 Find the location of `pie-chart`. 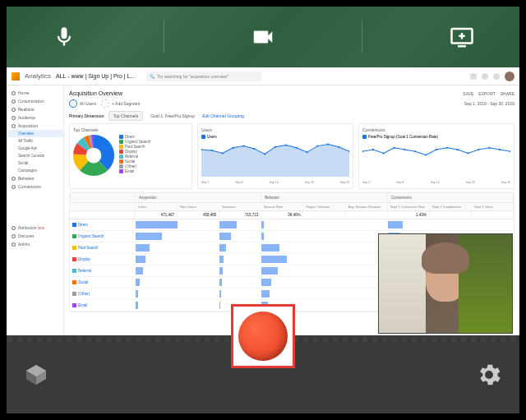

pie-chart is located at coordinates (94, 155).